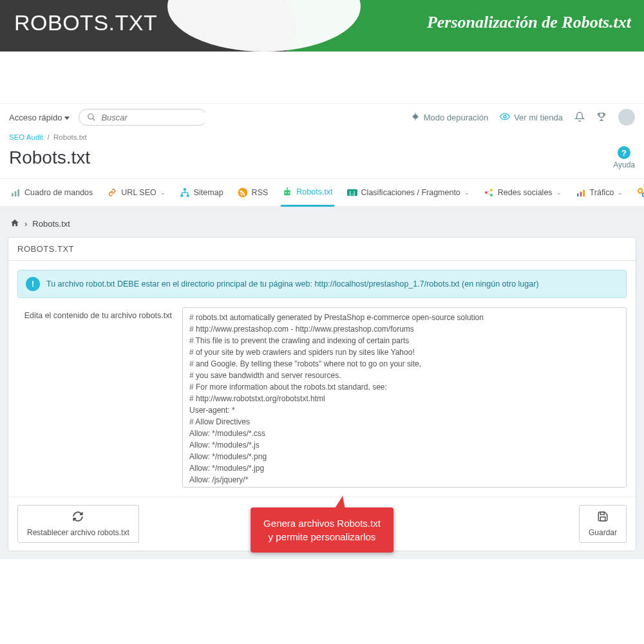 The height and width of the screenshot is (644, 644). What do you see at coordinates (78, 518) in the screenshot?
I see `refresh-icon` at bounding box center [78, 518].